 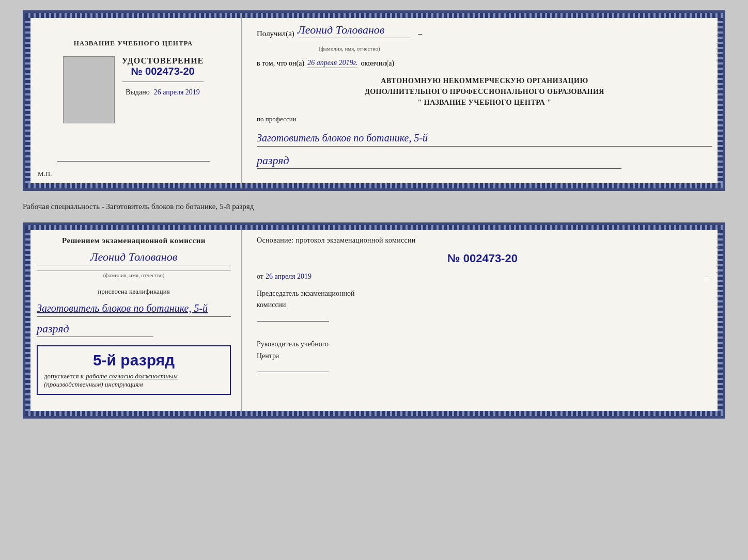 What do you see at coordinates (482, 307) in the screenshot?
I see `predsedatel-block: Председатель экзаменационной комиссии` at bounding box center [482, 307].